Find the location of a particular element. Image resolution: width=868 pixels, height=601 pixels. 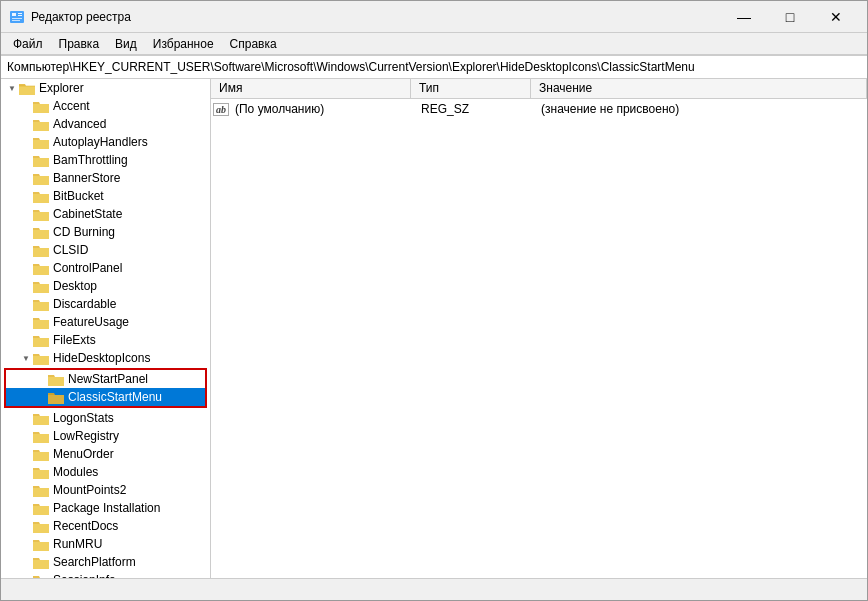

tree-label-autoplay: AutoplayHandlers is located at coordinates (100, 142).